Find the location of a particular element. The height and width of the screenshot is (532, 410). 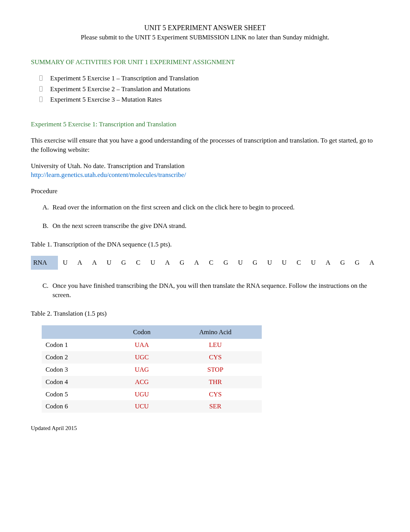

trans-amino: SER is located at coordinates (215, 406).